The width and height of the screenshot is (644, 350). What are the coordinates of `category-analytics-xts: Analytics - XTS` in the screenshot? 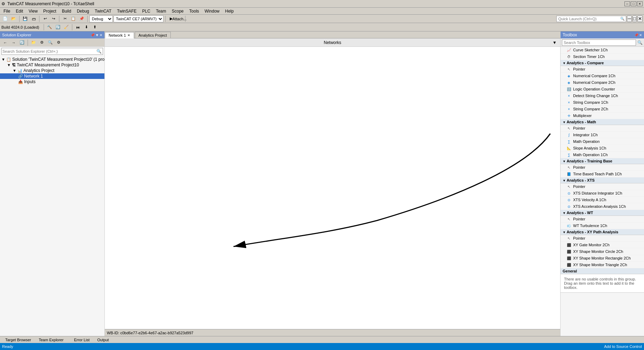 It's located at (602, 180).